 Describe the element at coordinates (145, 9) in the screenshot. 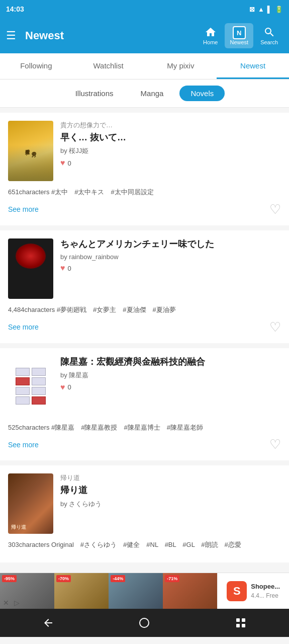

I see `status-bar: 14:03 ⊠ ▲ ▌ 🔋` at that location.